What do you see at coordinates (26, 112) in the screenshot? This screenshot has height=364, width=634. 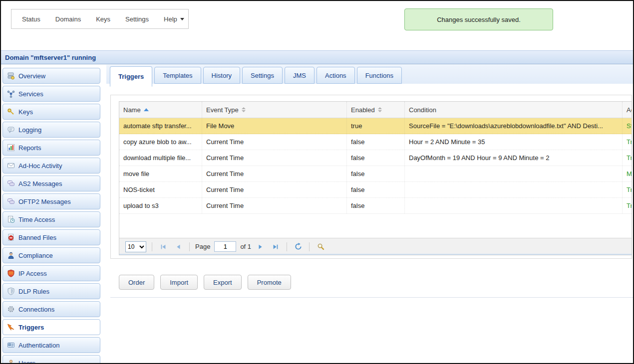 I see `sidebar-item-label: Keys` at bounding box center [26, 112].